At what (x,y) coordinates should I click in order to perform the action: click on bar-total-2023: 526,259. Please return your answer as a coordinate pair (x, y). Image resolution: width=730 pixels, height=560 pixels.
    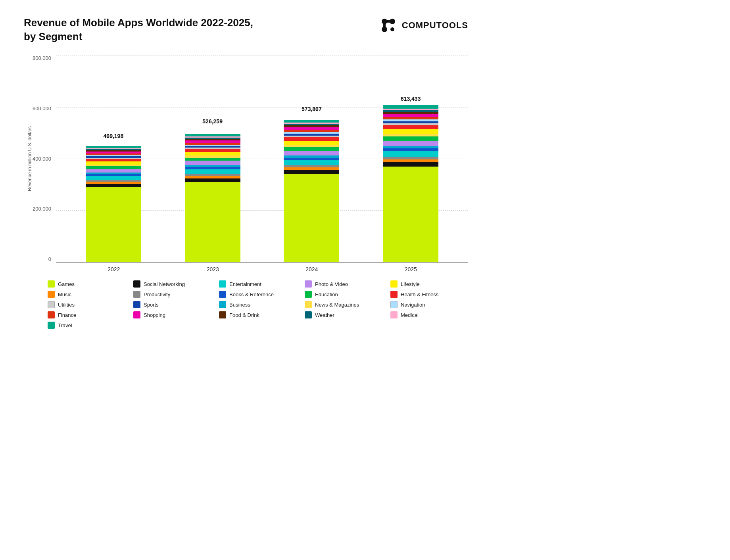
    Looking at the image, I should click on (213, 121).